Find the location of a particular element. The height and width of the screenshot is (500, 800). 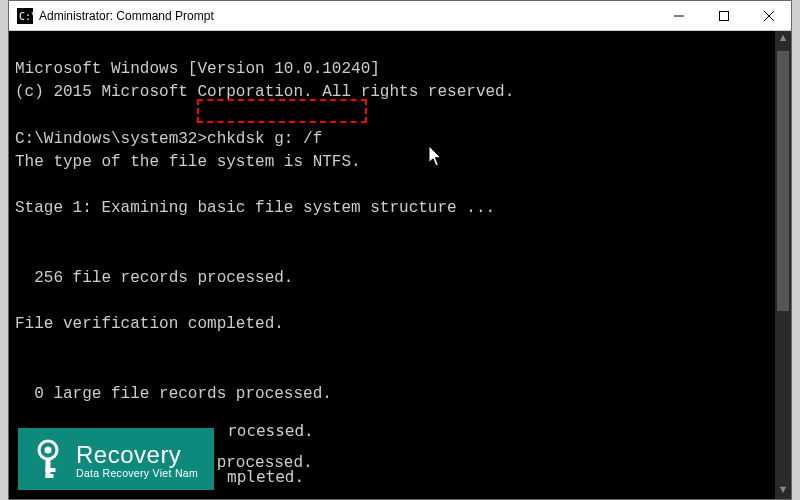

console-line: (c) 2015 Microsoft Corporation. All righ… is located at coordinates (264, 92).